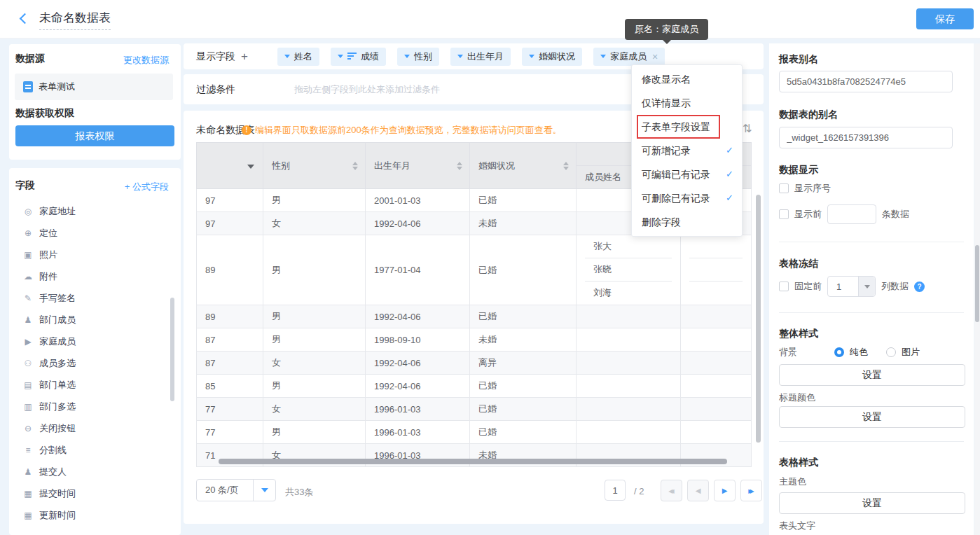 The image size is (980, 535). I want to click on field-chip: 成绩, so click(359, 57).